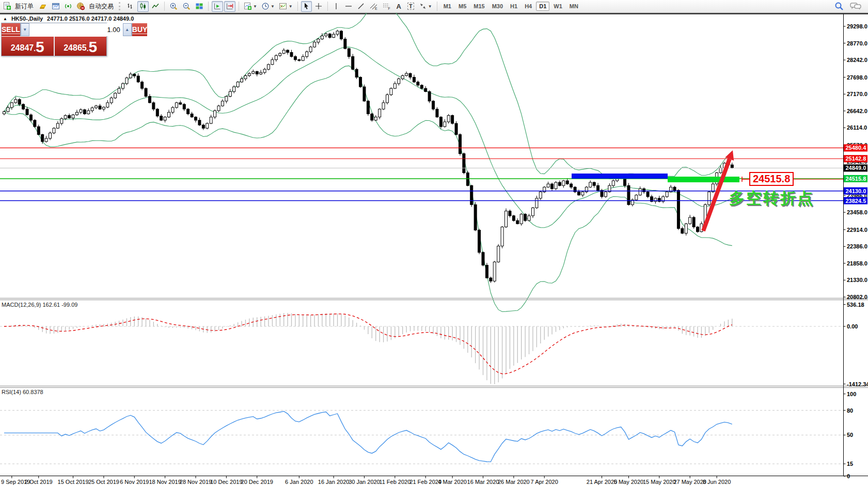 This screenshot has width=868, height=487. Describe the element at coordinates (286, 6) in the screenshot. I see `templates-button: ▼` at that location.